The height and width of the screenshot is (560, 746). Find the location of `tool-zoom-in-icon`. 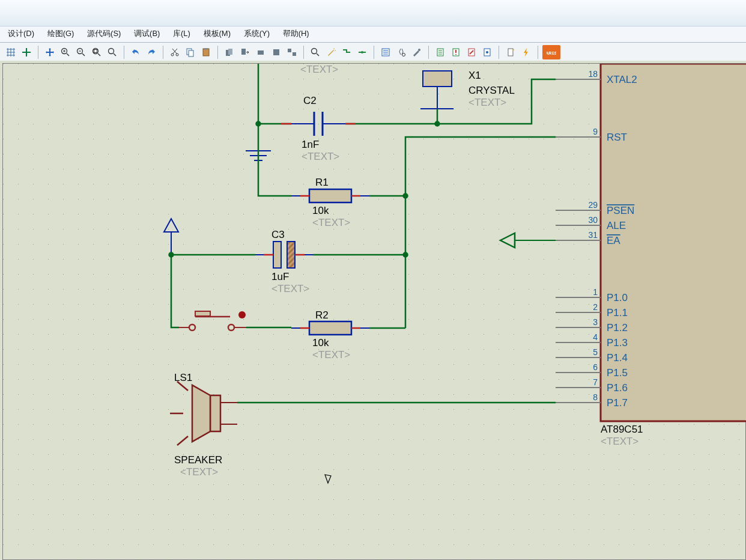

tool-zoom-in-icon is located at coordinates (65, 52).